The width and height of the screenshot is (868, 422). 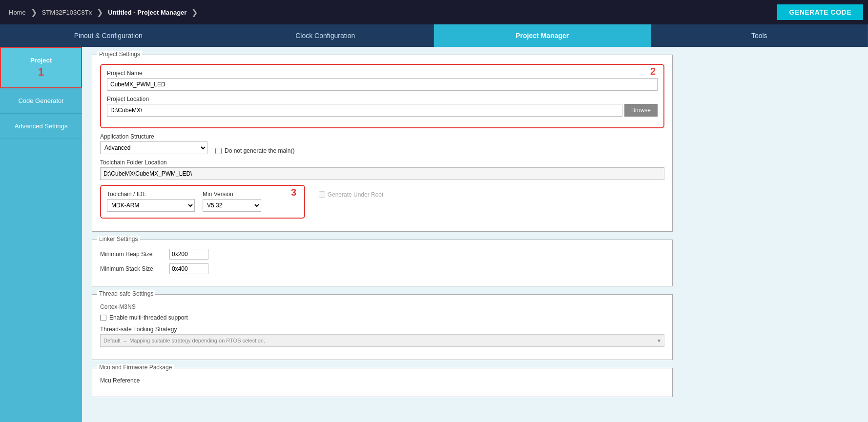 I want to click on project-location-input-row: Browse, so click(x=382, y=110).